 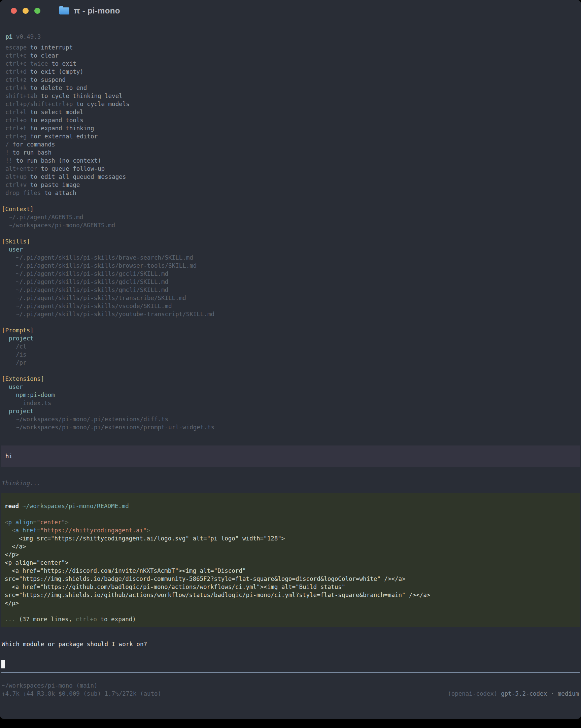 I want to click on shortcut-line: ctrl+t to expand thinking, so click(x=291, y=128).